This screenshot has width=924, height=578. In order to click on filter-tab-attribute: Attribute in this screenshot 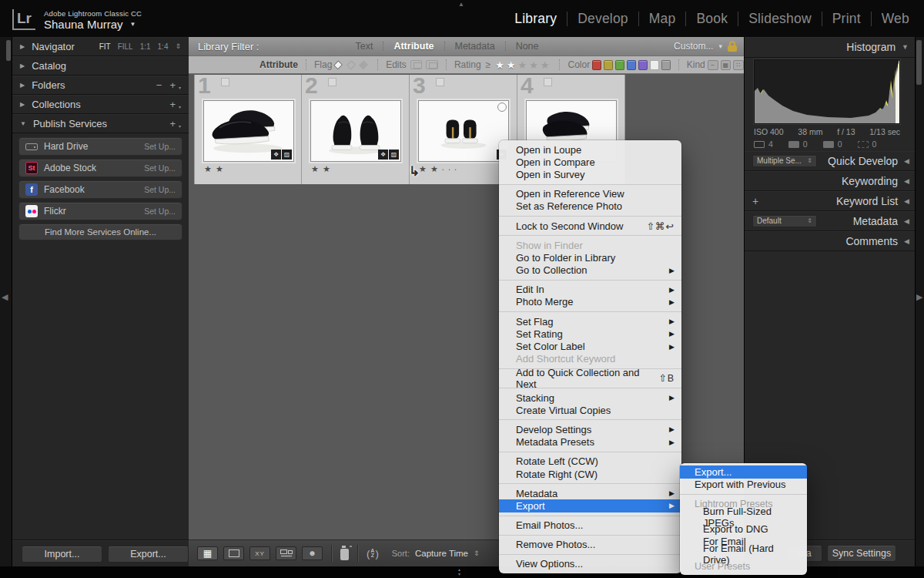, I will do `click(413, 46)`.